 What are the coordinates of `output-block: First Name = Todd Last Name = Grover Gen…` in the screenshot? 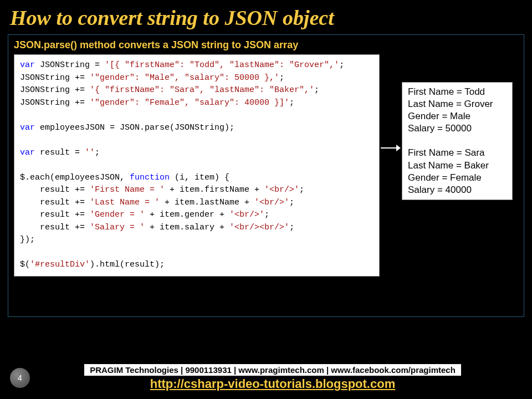 It's located at (457, 141).